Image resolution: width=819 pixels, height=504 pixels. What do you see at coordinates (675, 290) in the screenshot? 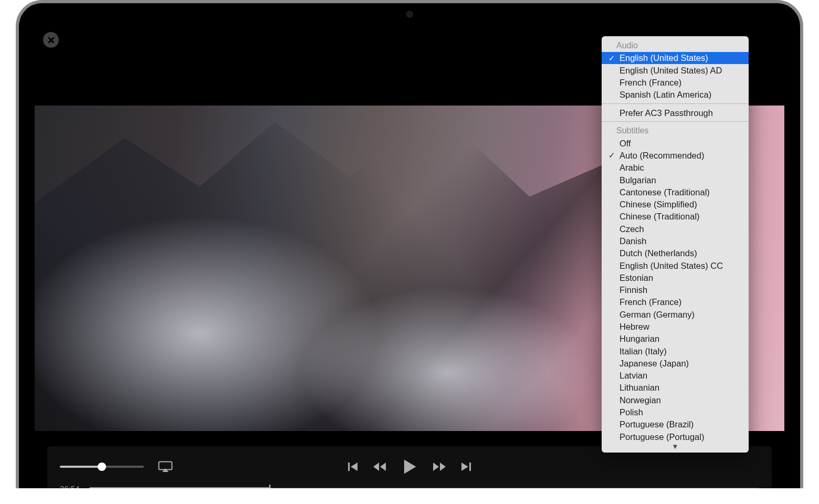
I see `subtitle-track-item: Finnish` at bounding box center [675, 290].